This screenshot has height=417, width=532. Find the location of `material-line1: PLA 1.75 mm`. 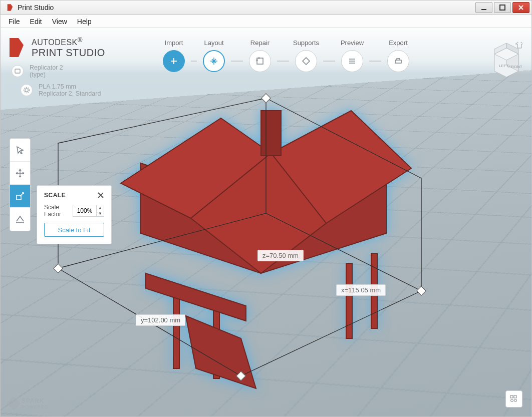

material-line1: PLA 1.75 mm is located at coordinates (70, 87).